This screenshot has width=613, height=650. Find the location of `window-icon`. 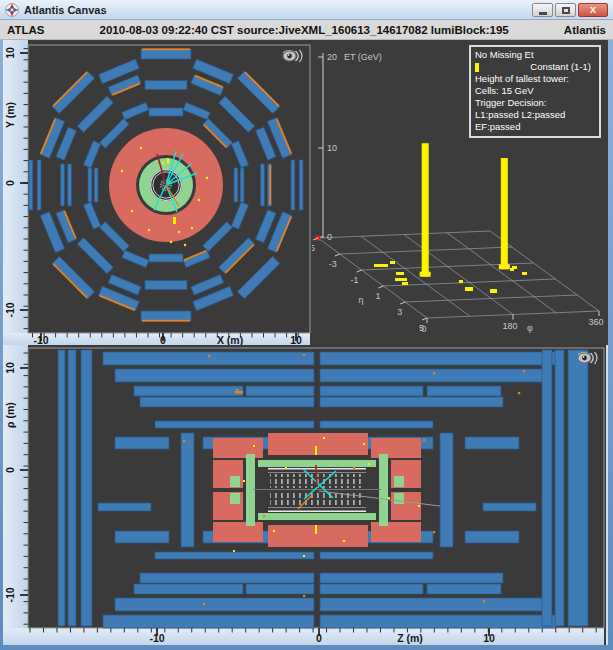

window-icon is located at coordinates (12, 10).